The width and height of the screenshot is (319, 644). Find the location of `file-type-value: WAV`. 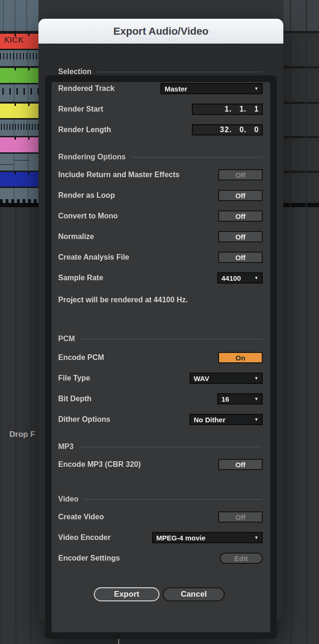

file-type-value: WAV is located at coordinates (202, 379).